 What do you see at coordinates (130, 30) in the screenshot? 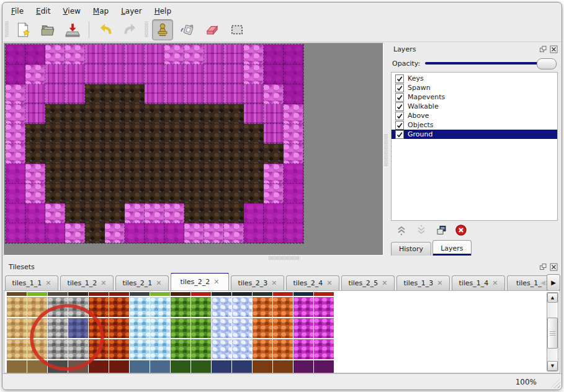
I see `tool-redo` at bounding box center [130, 30].